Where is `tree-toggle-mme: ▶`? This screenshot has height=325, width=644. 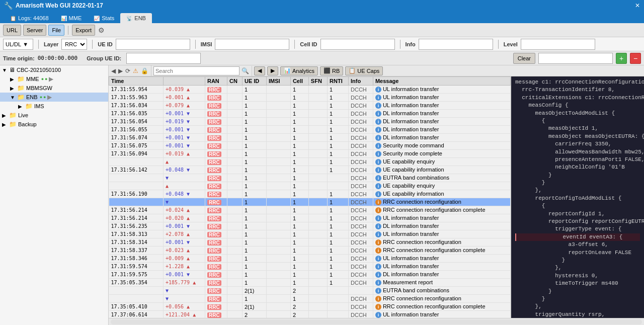 tree-toggle-mme: ▶ is located at coordinates (14, 79).